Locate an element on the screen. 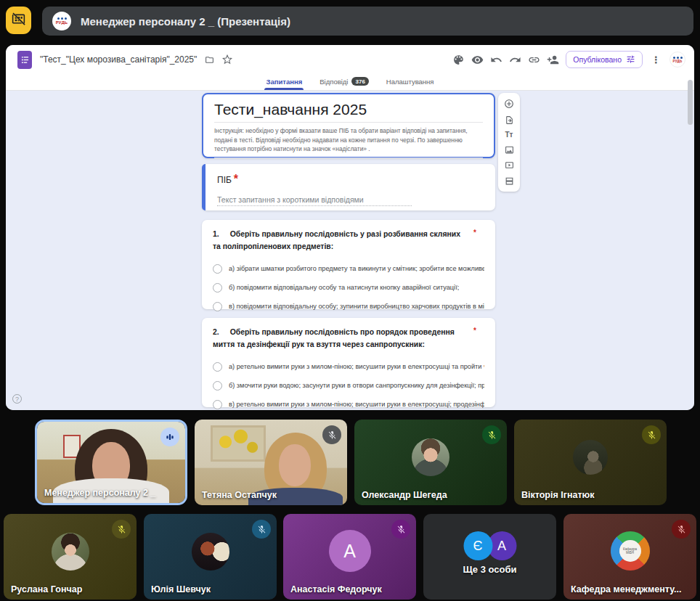 The image size is (700, 601). tab-settings: Налаштування is located at coordinates (410, 81).